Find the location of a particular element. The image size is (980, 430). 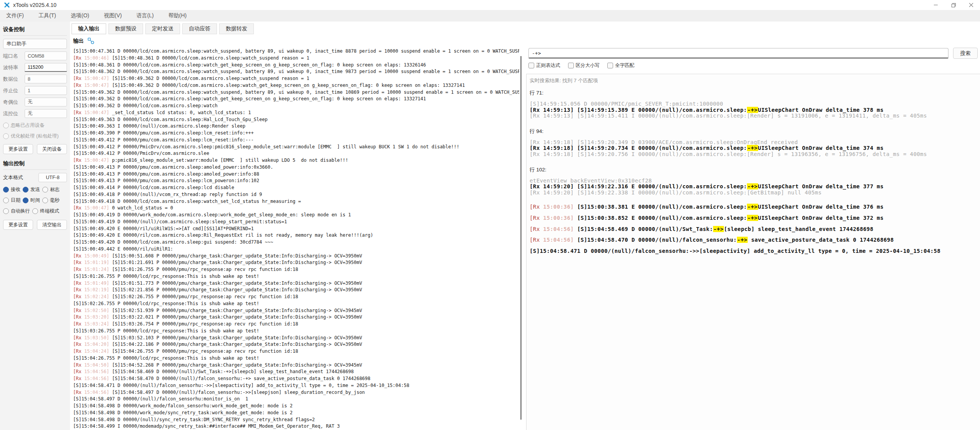

tab-4: 数据转发 is located at coordinates (237, 29).